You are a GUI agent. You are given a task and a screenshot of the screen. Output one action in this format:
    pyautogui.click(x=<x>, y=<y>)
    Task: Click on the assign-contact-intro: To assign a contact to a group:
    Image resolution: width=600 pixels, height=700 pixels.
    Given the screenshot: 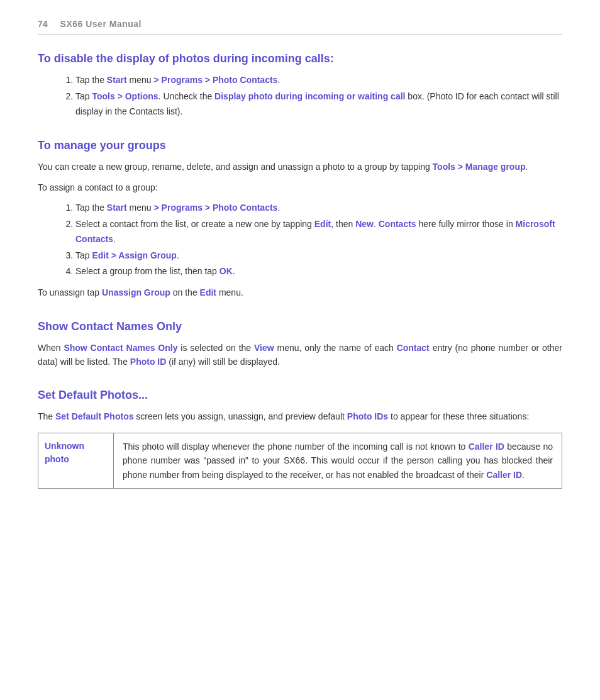 What is the action you would take?
    pyautogui.click(x=300, y=187)
    